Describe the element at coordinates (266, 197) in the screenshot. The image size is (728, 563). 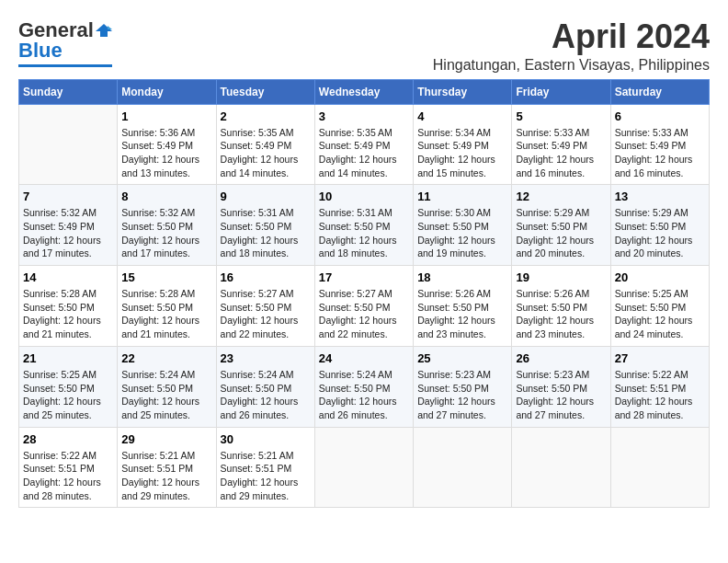
I see `day-number: 9` at that location.